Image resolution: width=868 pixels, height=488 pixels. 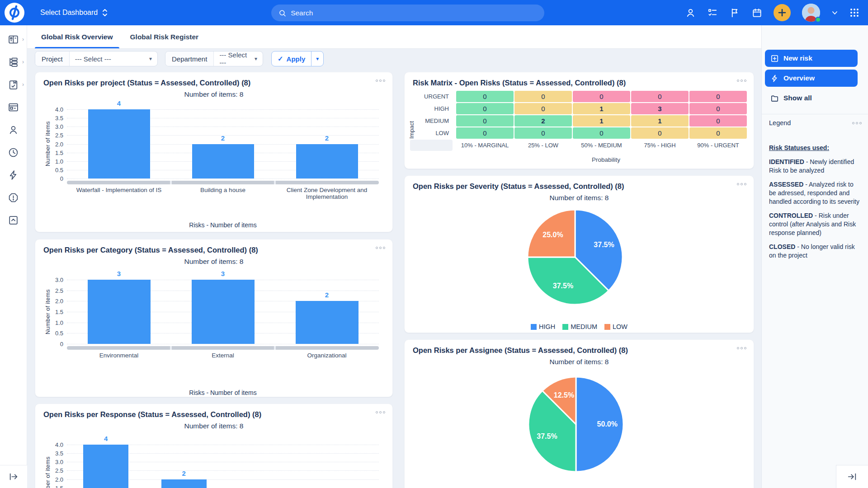 I want to click on caret-down-icon, so click(x=835, y=13).